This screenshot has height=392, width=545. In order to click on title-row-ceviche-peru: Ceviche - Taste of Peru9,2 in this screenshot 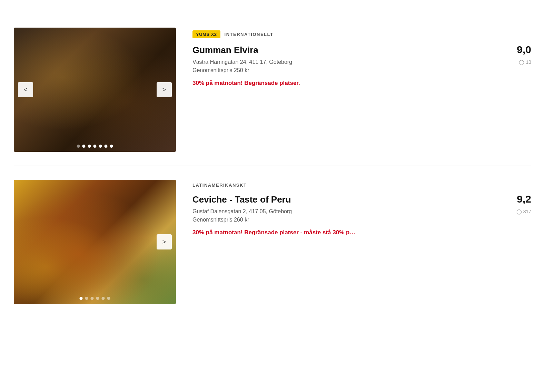, I will do `click(362, 199)`.